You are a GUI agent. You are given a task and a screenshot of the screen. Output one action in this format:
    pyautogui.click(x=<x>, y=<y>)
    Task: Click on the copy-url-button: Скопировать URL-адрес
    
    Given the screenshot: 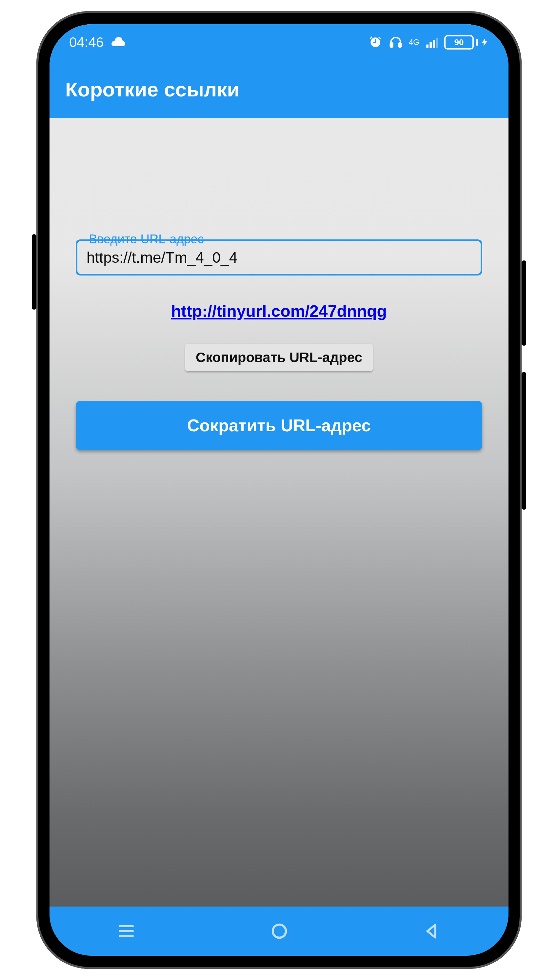 What is the action you would take?
    pyautogui.click(x=279, y=358)
    